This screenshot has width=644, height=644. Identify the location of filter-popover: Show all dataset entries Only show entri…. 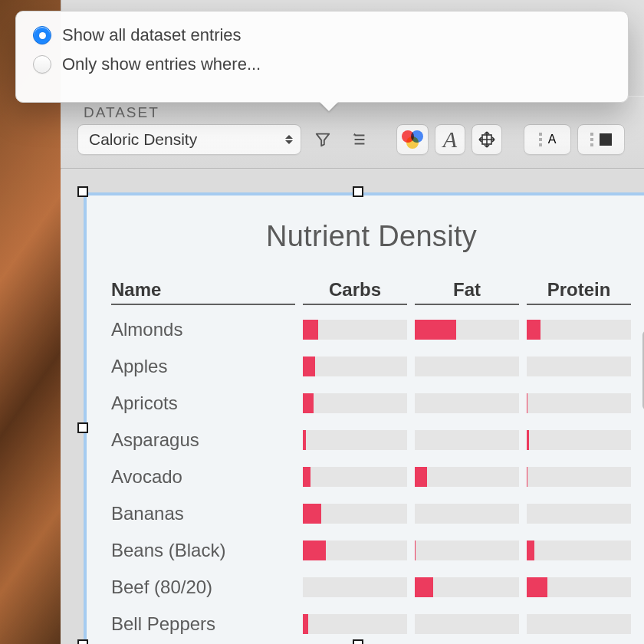
(322, 57).